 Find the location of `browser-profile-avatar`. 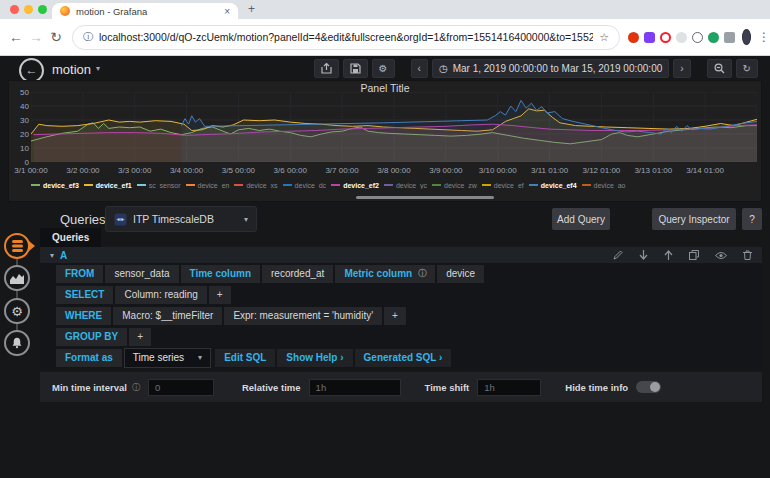

browser-profile-avatar is located at coordinates (746, 37).